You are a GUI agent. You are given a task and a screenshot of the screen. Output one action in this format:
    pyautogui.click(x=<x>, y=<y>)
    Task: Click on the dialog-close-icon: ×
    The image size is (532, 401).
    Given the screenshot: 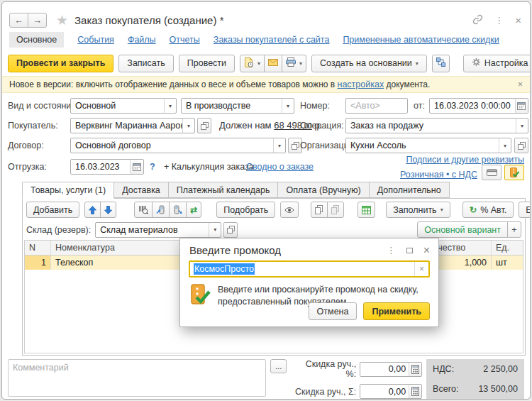 What is the action you would take?
    pyautogui.click(x=427, y=251)
    